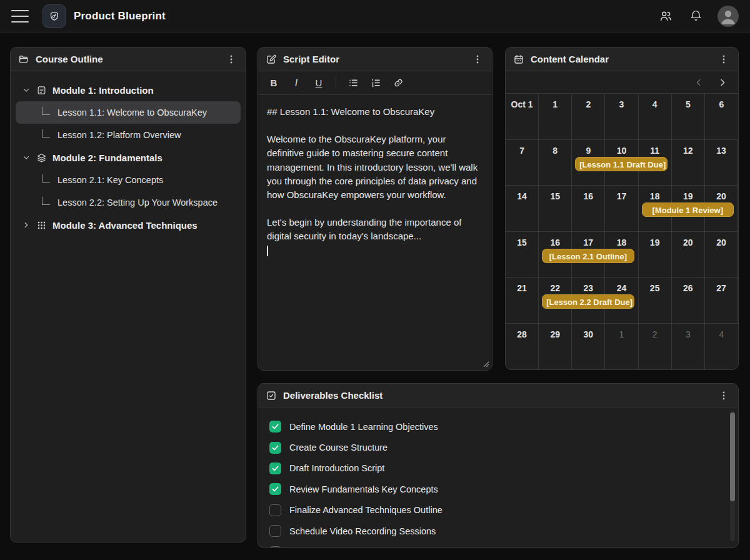 This screenshot has height=560, width=750. I want to click on calendar-day-cell: 19, so click(655, 255).